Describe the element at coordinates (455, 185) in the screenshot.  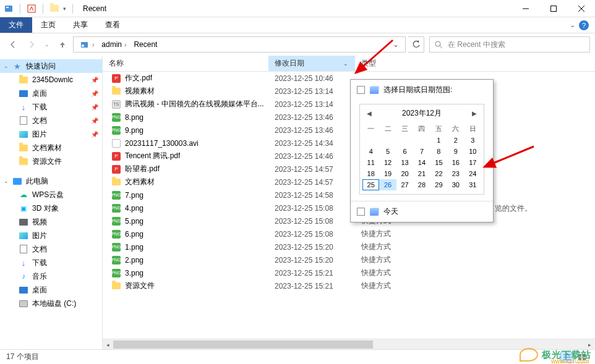
I see `calendar-day: 30` at that location.